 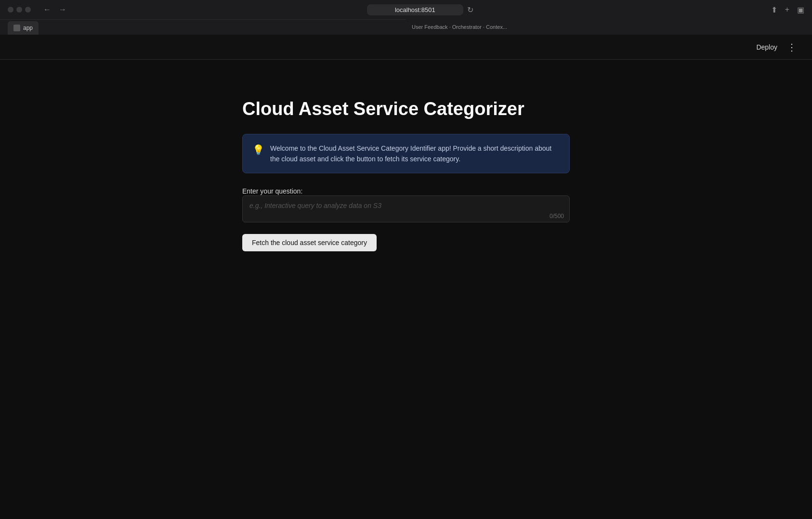 I want to click on page-title: Cloud Asset Service Categorizer, so click(x=406, y=109).